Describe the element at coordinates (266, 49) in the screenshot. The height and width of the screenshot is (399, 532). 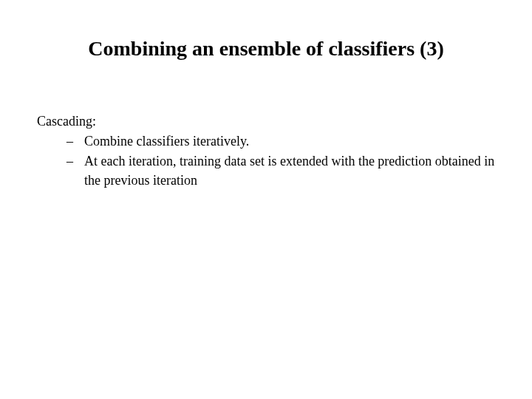
I see `slide-title: Combining an ensemble of classifiers (3)` at that location.